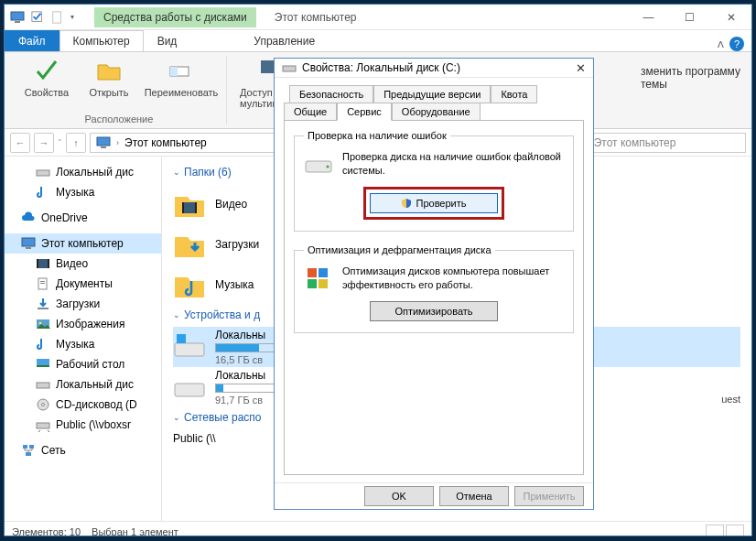 The height and width of the screenshot is (541, 756). What do you see at coordinates (103, 143) in the screenshot?
I see `monitor-icon` at bounding box center [103, 143].